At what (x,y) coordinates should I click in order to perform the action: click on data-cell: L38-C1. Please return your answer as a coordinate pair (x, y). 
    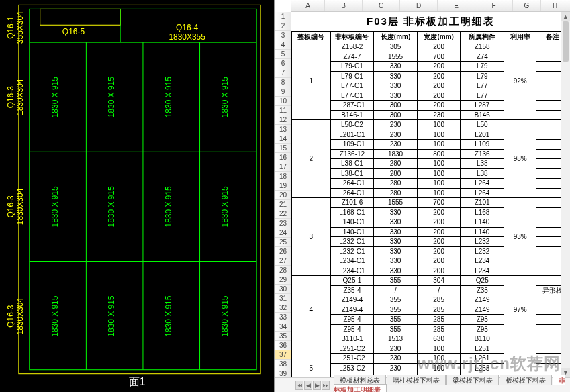
    Looking at the image, I should click on (352, 173).